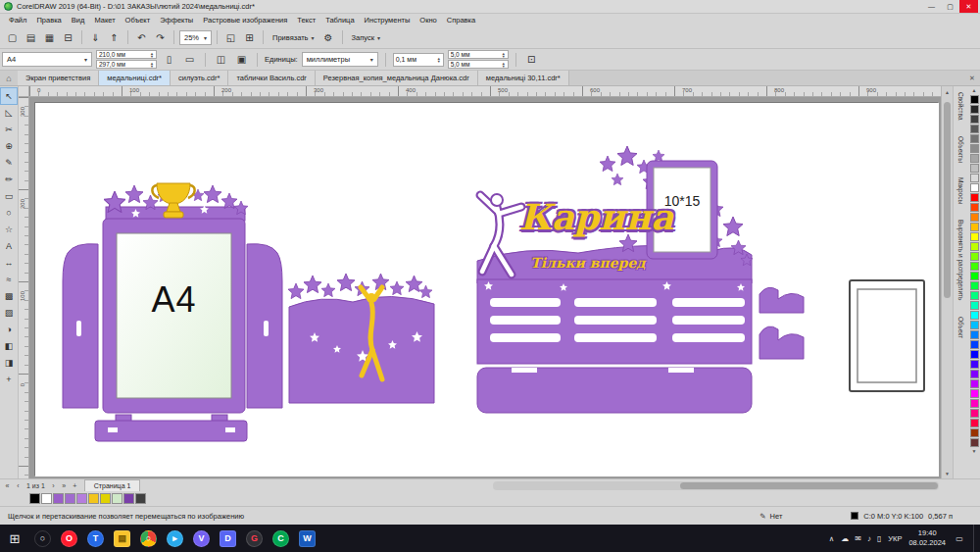 The width and height of the screenshot is (980, 552). I want to click on add-page-button: +, so click(74, 486).